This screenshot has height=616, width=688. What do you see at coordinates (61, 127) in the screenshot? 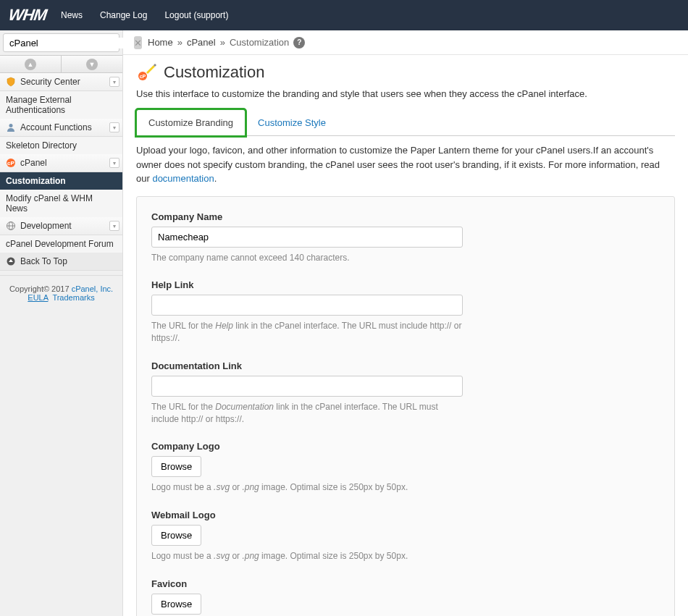
I see `sidebar-group-account: Account Functions ▾` at bounding box center [61, 127].